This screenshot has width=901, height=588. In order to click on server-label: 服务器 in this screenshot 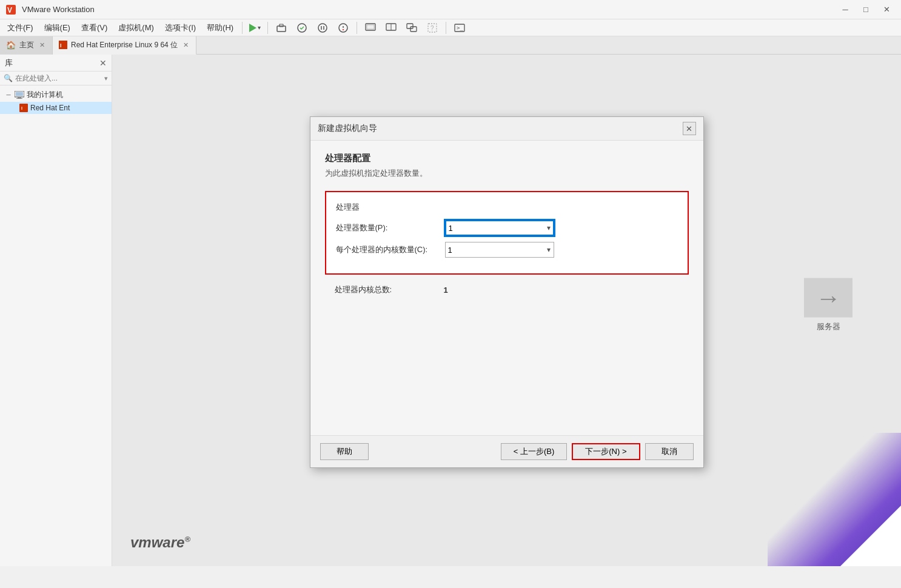, I will do `click(828, 327)`.